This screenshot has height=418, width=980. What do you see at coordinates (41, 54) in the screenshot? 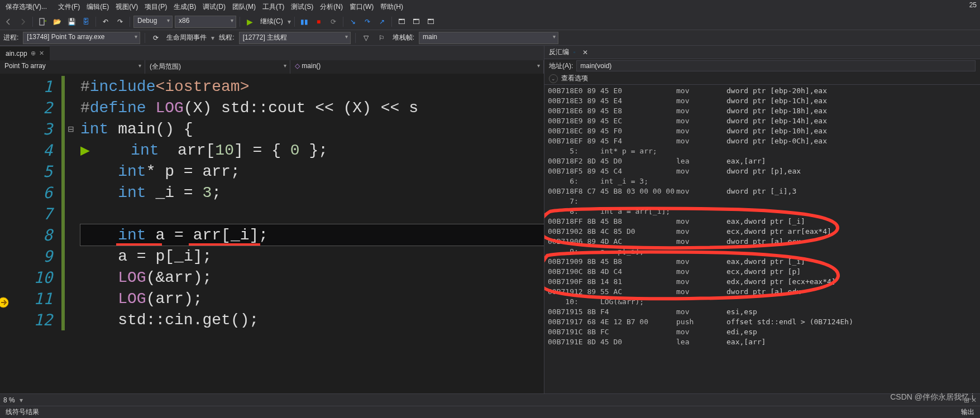
I see `close-tab-icon: ✕` at bounding box center [41, 54].